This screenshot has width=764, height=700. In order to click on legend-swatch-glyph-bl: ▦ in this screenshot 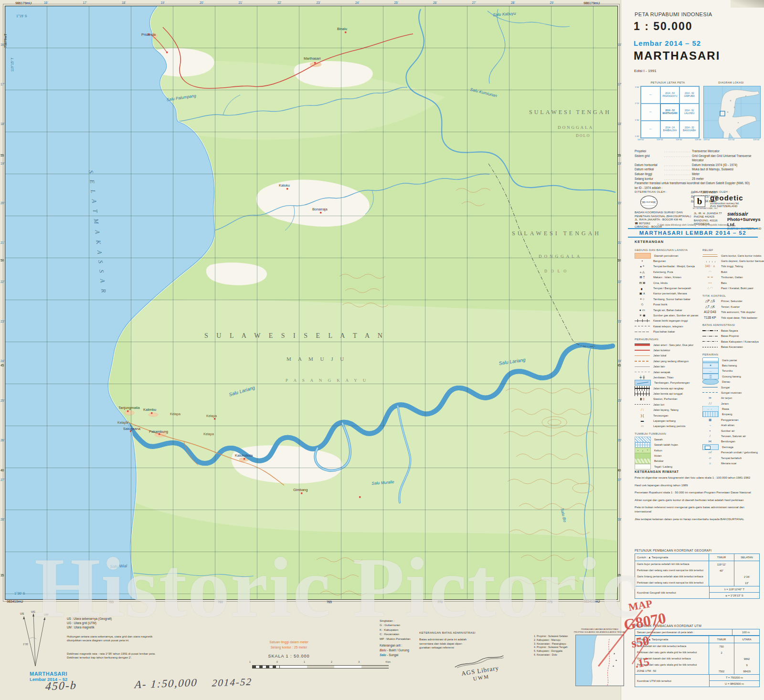, I will do `click(710, 420)`.